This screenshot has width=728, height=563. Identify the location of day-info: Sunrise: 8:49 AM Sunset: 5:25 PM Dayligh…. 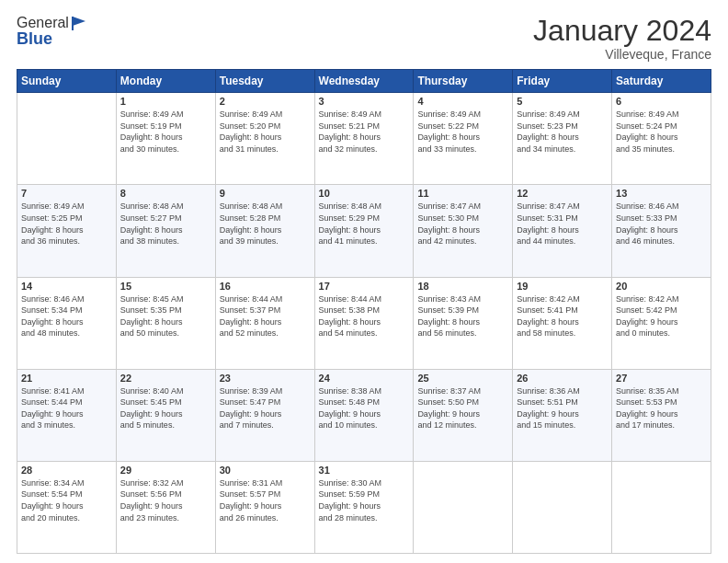
(66, 224).